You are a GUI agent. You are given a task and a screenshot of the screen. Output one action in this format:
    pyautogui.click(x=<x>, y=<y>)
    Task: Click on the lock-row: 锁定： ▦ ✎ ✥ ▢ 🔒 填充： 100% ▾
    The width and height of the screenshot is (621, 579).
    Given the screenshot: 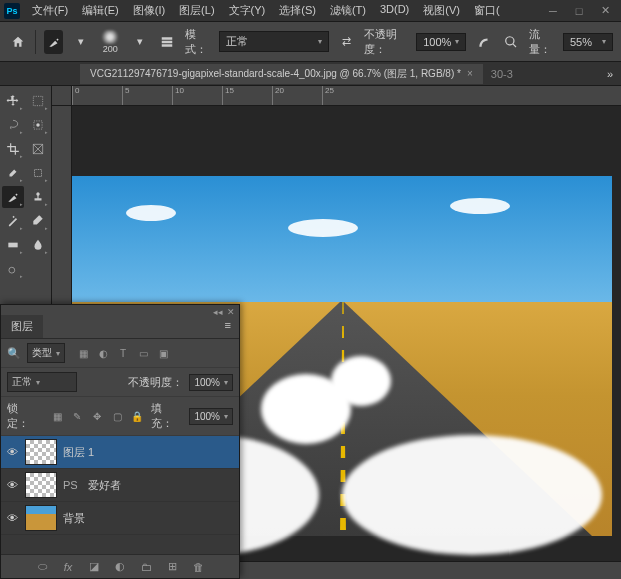 What is the action you would take?
    pyautogui.click(x=120, y=416)
    